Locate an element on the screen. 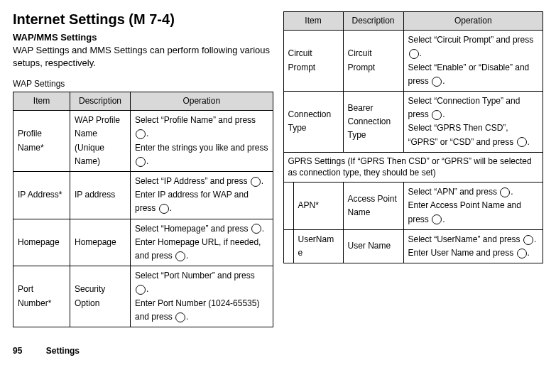 This screenshot has height=392, width=556. gprs-note-row: GPRS Settings (If “GPRS Then CSD” or “GP… is located at coordinates (413, 168).